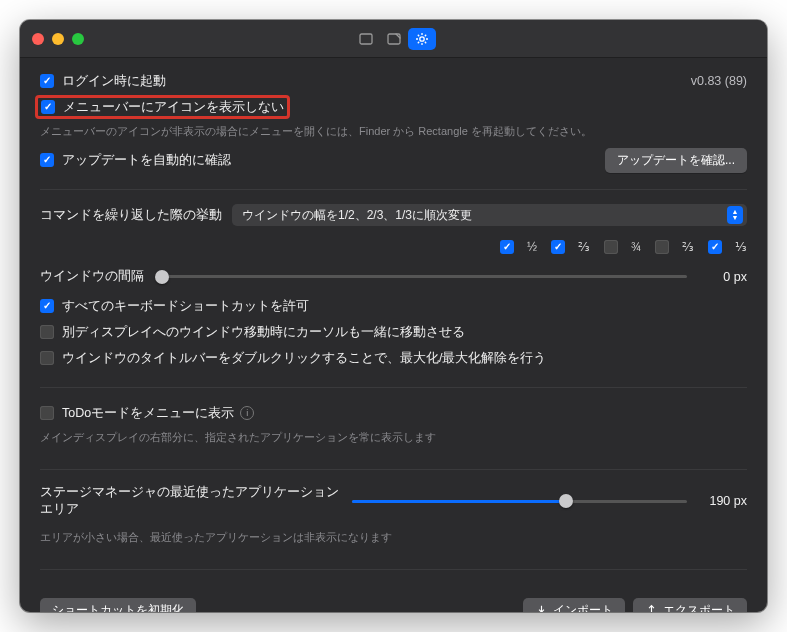 The image size is (787, 632). I want to click on move-cursor-checkbox, so click(47, 332).